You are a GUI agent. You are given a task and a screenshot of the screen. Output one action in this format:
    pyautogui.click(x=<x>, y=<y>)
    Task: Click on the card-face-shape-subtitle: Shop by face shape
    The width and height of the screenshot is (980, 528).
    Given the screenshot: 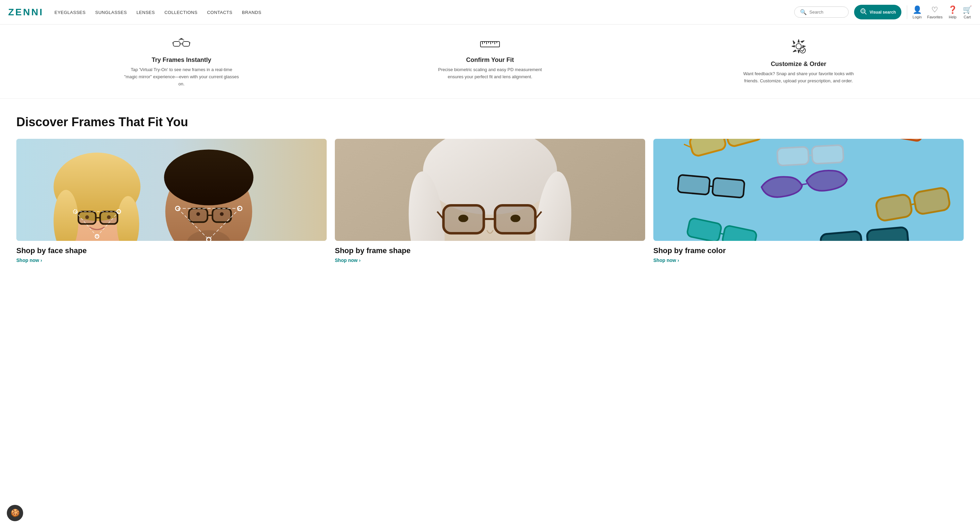 What is the action you would take?
    pyautogui.click(x=172, y=251)
    